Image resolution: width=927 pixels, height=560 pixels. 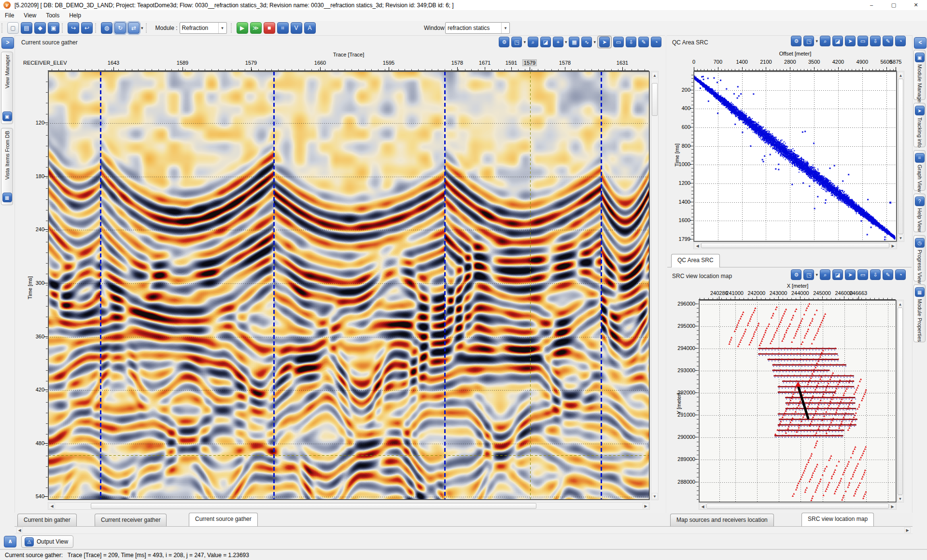 What do you see at coordinates (916, 5) in the screenshot?
I see `close-button: ✕` at bounding box center [916, 5].